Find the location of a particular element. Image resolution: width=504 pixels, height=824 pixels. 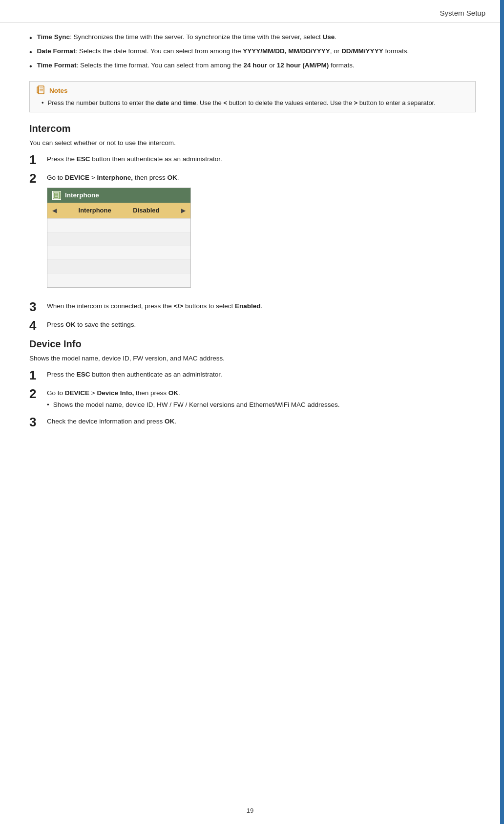

intercom-step-2: 2 Go to DEVICE > Interphone, then press … is located at coordinates (252, 233).